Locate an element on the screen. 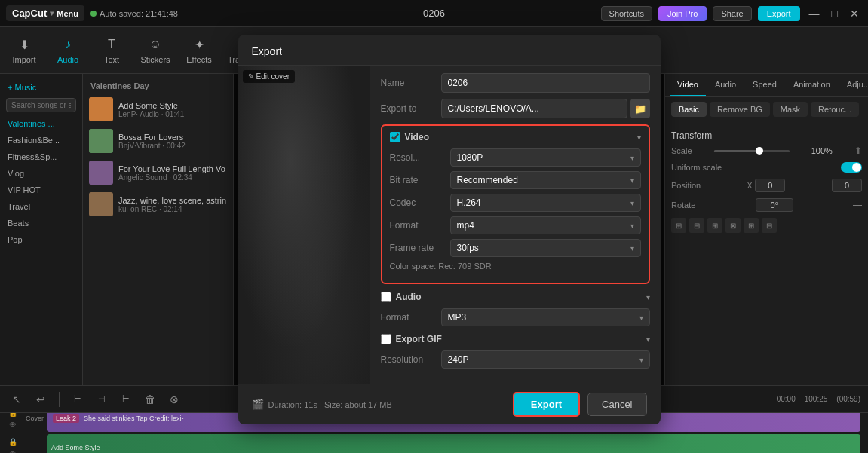 The height and width of the screenshot is (453, 868). audio-format-row: Format MP3 ▾ is located at coordinates (516, 317).